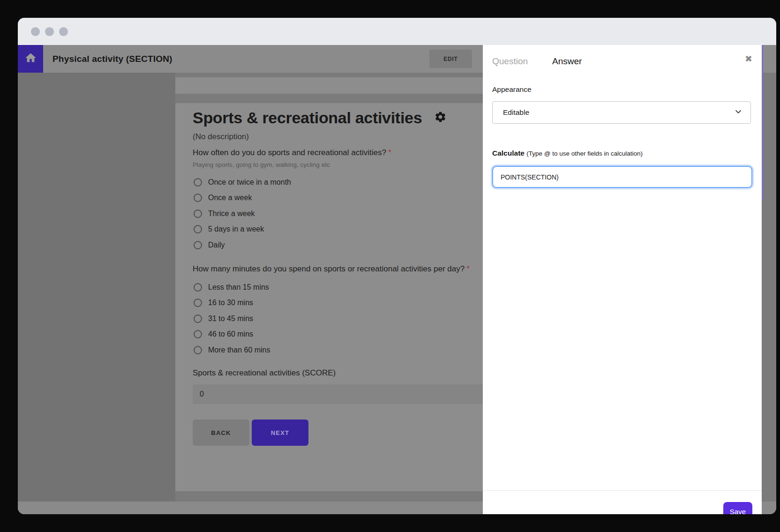 The width and height of the screenshot is (780, 532). Describe the element at coordinates (738, 112) in the screenshot. I see `chevron-down-icon` at that location.